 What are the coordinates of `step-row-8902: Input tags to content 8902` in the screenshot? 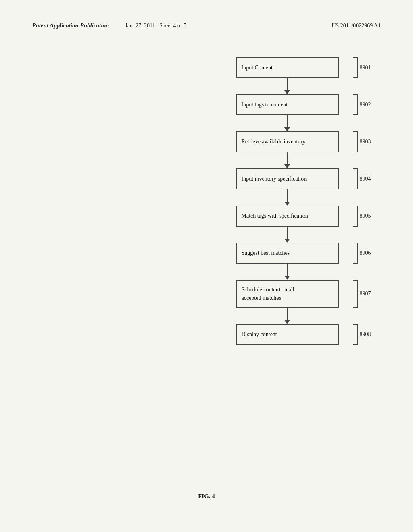 It's located at (287, 105).